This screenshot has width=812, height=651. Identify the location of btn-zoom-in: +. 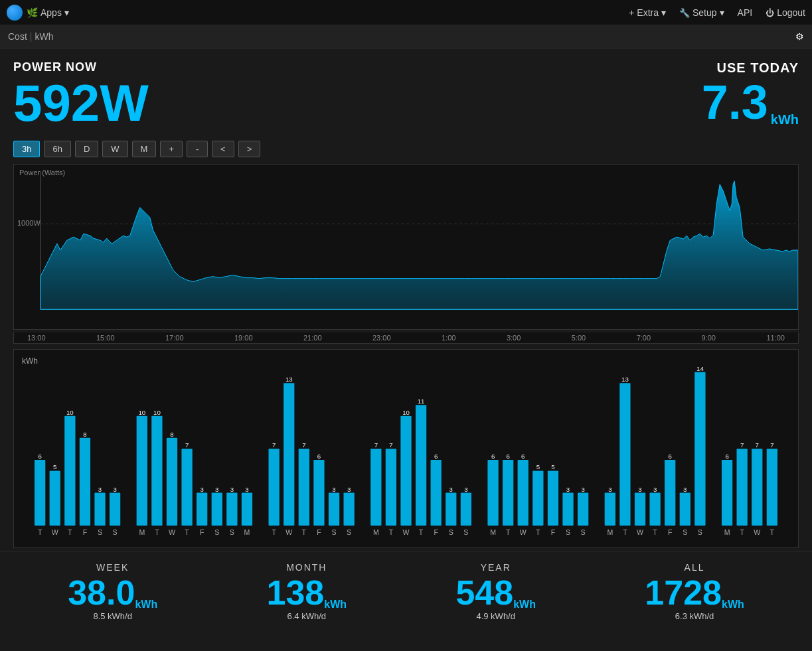
(171, 149).